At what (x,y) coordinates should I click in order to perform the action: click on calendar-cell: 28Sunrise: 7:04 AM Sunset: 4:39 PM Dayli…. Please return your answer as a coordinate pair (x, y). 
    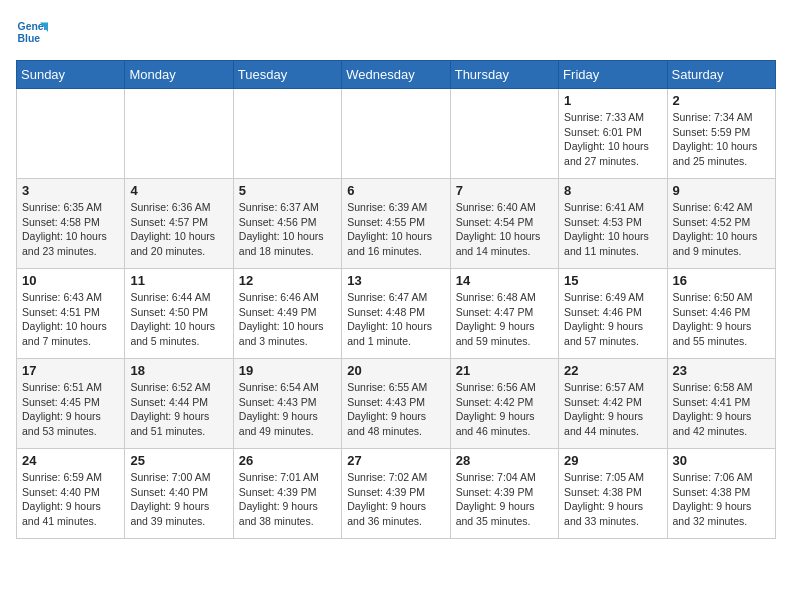
    Looking at the image, I should click on (504, 494).